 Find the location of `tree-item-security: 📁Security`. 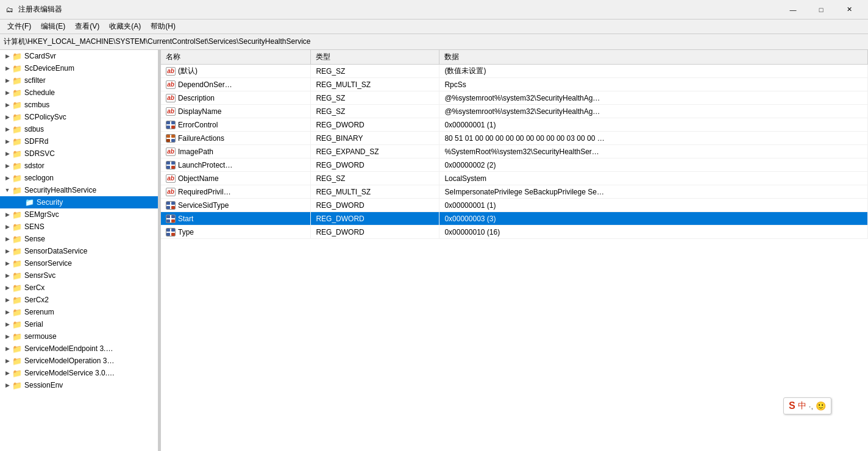

tree-item-security: 📁Security is located at coordinates (79, 202).